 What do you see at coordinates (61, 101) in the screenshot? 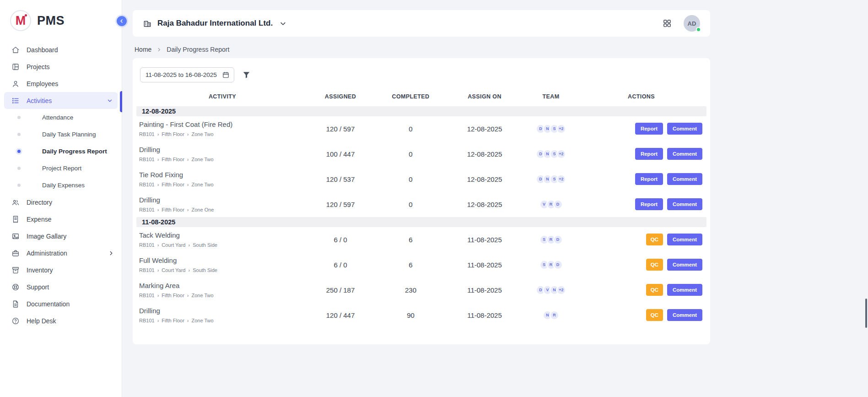
I see `sidebar-item-activities: Activities` at bounding box center [61, 101].